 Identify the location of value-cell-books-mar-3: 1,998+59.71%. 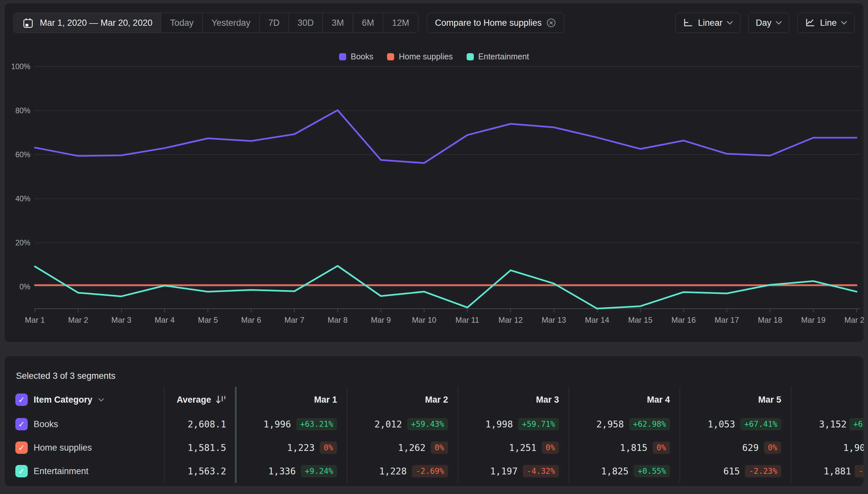
(513, 424).